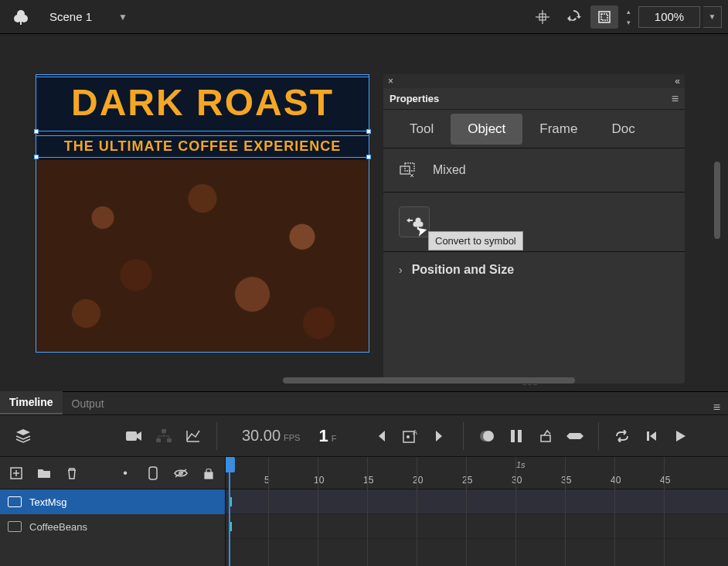 Image resolution: width=728 pixels, height=566 pixels. I want to click on clip-content-icon, so click(604, 17).